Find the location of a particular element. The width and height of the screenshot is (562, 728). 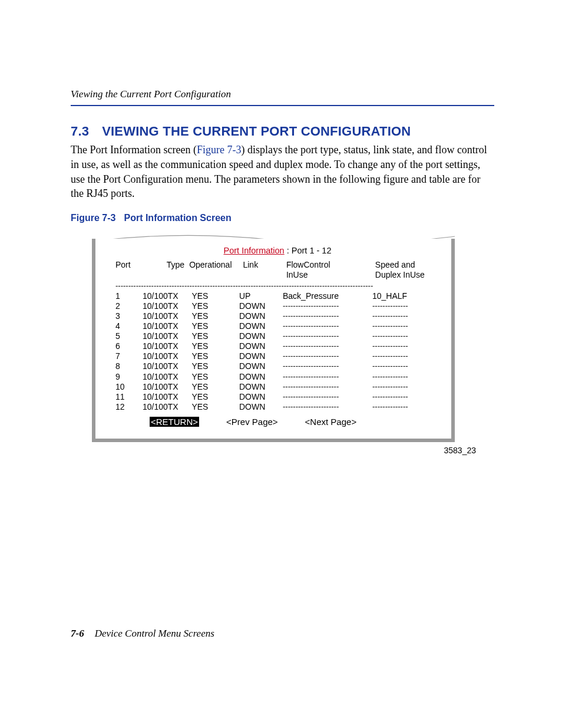

table-row: 510/100TX YESDOWN-----------------------… is located at coordinates (277, 336).